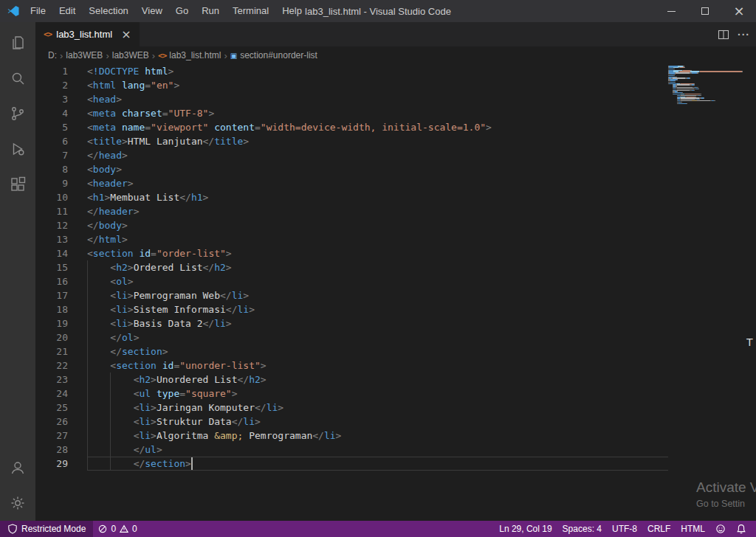  Describe the element at coordinates (274, 55) in the screenshot. I see `breadcrumb-item: ▣section#unorder-list` at that location.